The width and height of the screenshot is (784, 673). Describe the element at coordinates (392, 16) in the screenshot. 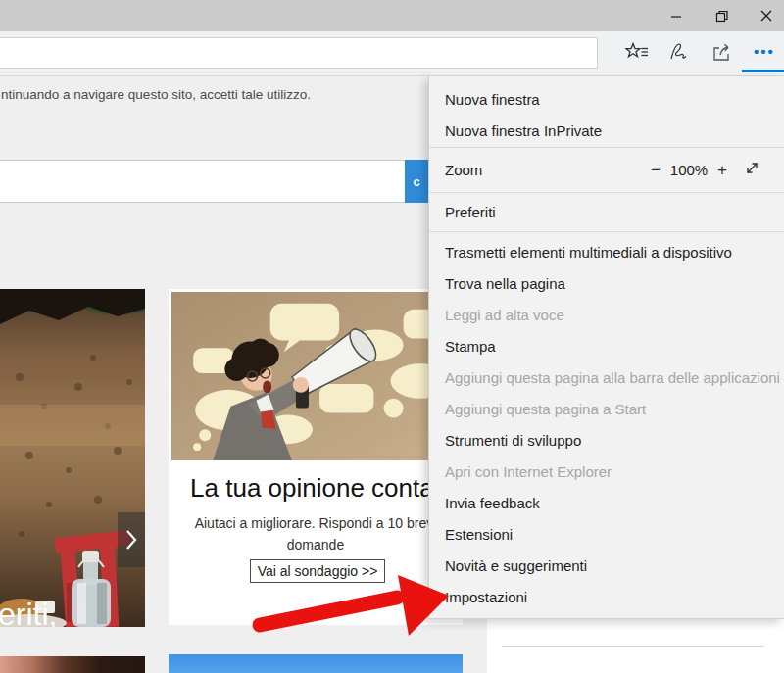

I see `title-bar` at that location.